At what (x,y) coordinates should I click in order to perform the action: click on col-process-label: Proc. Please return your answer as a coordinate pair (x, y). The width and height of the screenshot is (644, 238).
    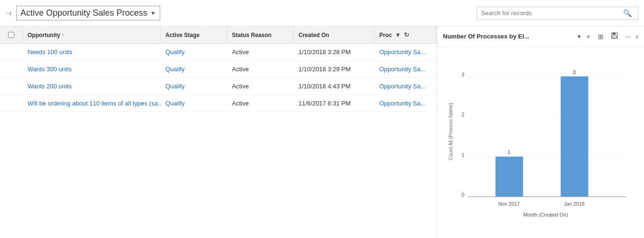
    Looking at the image, I should click on (386, 35).